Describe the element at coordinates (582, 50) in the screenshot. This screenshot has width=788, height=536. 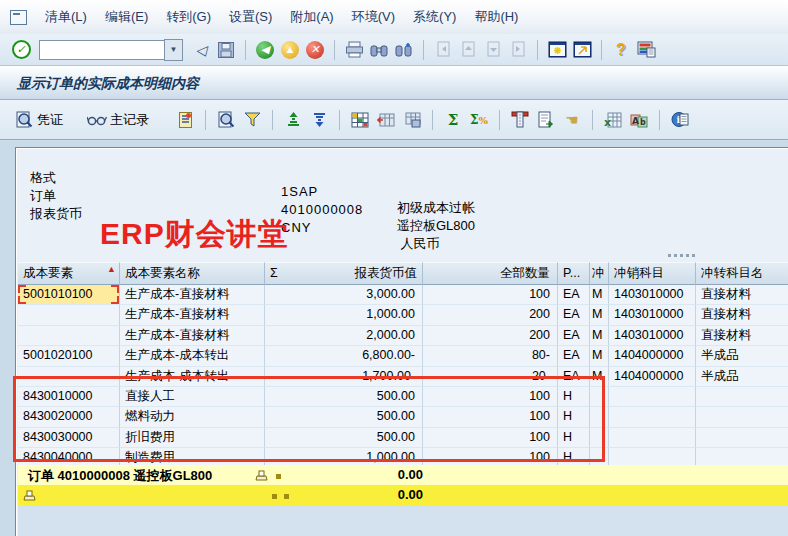
I see `create-shortcut-button` at that location.